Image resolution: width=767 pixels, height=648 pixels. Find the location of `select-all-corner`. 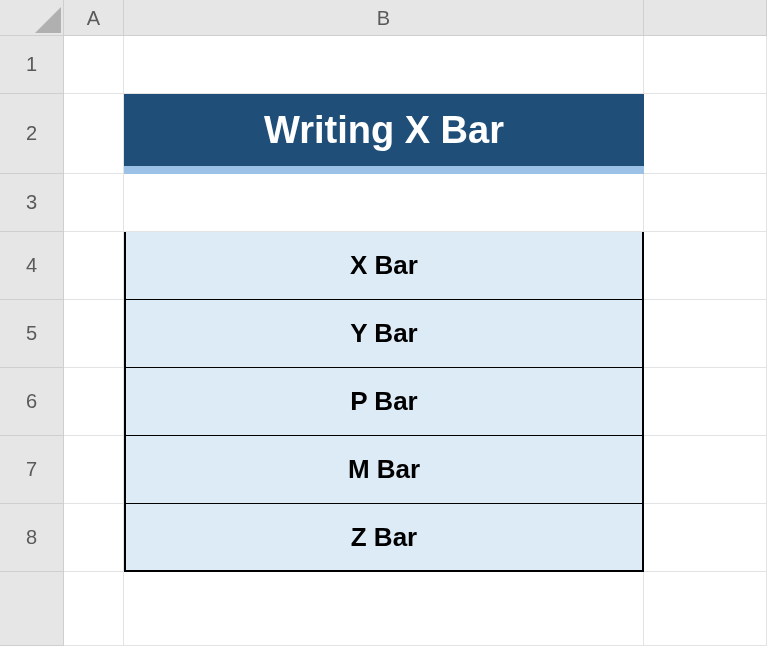

select-all-corner is located at coordinates (32, 18).